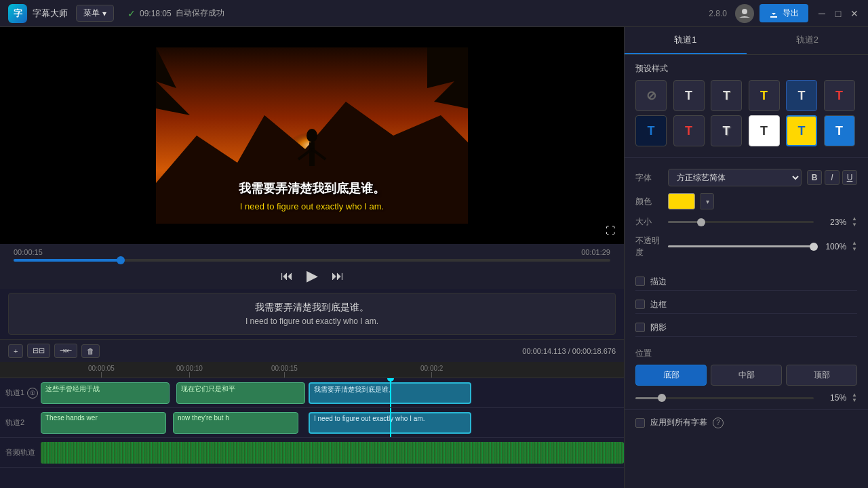 This screenshot has width=868, height=488. Describe the element at coordinates (689, 131) in the screenshot. I see `preset-item-7: T` at that location.